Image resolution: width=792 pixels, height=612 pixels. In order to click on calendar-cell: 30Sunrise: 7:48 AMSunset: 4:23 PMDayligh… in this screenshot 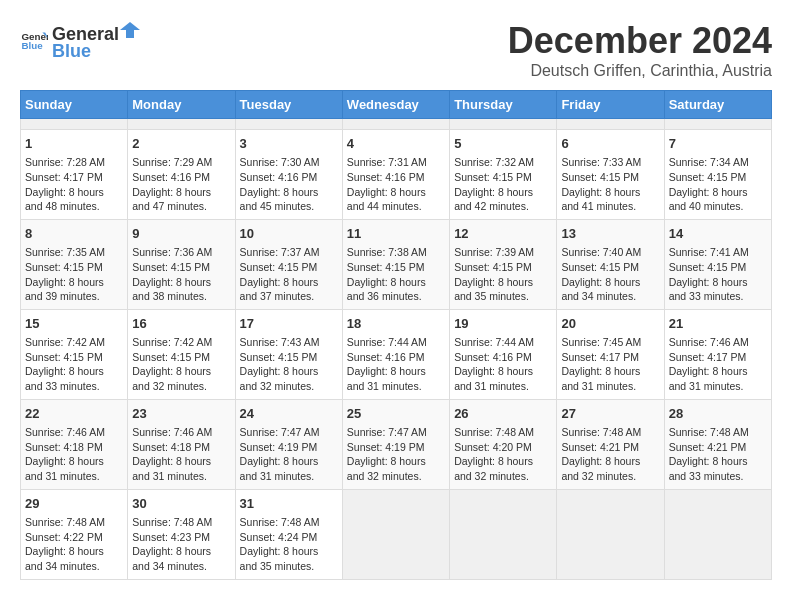, I will do `click(182, 534)`.